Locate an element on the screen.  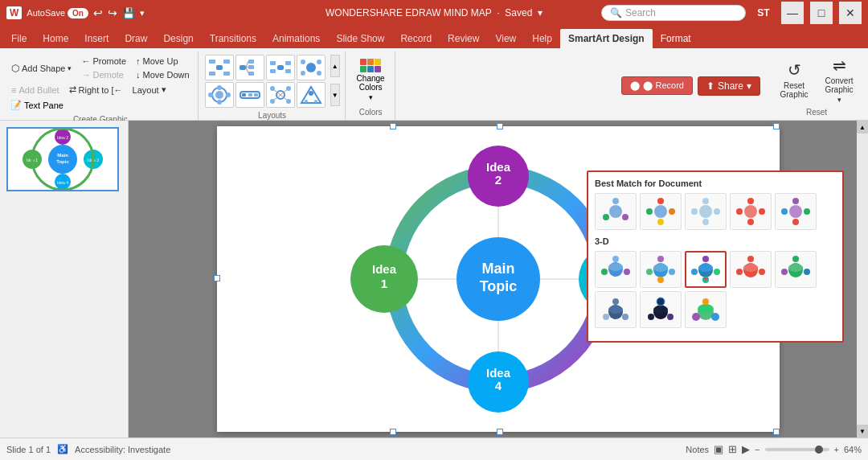
tab-review: Review is located at coordinates (463, 39).